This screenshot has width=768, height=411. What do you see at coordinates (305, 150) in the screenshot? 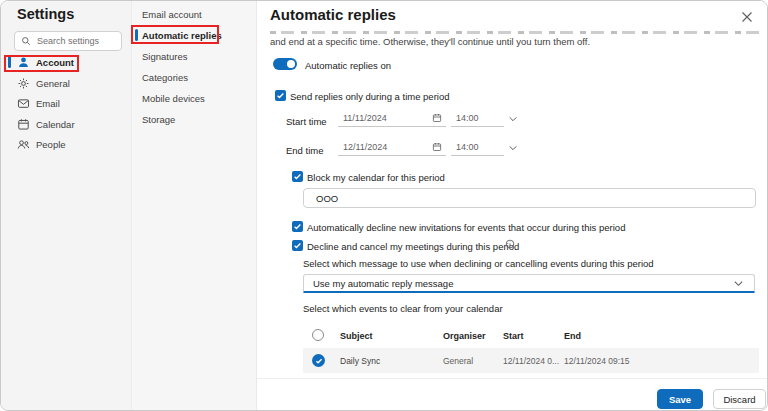
I see `end-time-label: End time` at bounding box center [305, 150].